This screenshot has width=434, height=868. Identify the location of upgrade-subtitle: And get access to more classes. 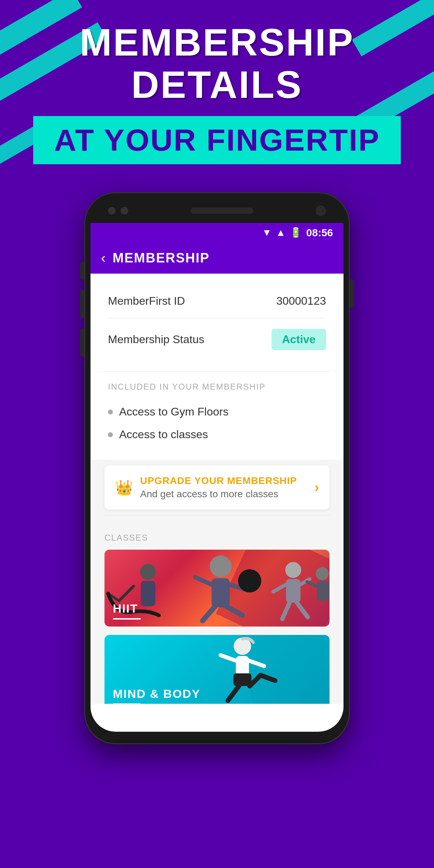
(224, 494).